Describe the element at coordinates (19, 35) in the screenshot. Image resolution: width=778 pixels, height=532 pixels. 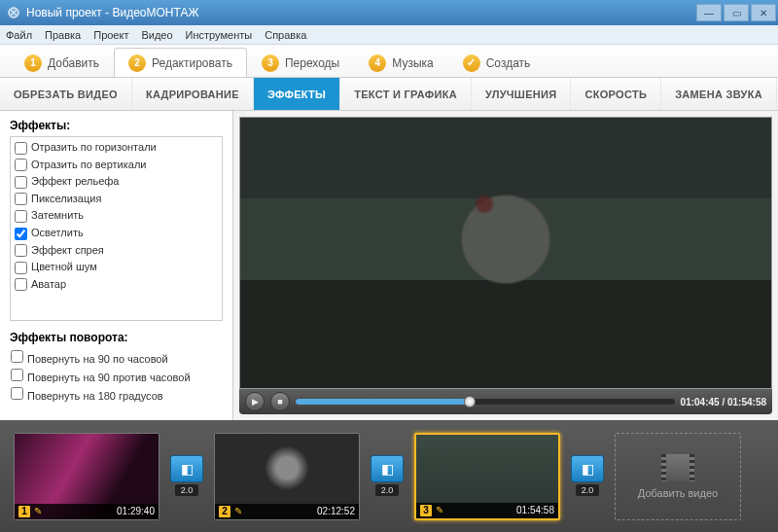
I see `menu-file: Файл` at that location.